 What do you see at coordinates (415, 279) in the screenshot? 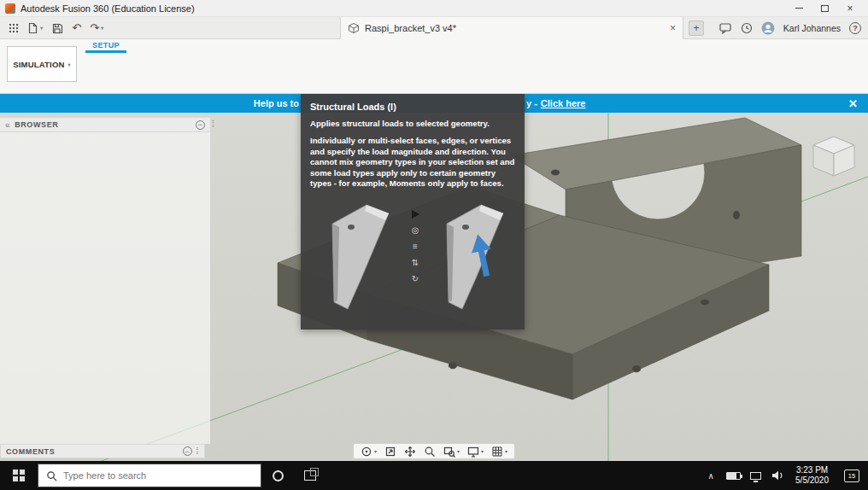
I see `rotate-arrow-icon: ↻` at bounding box center [415, 279].